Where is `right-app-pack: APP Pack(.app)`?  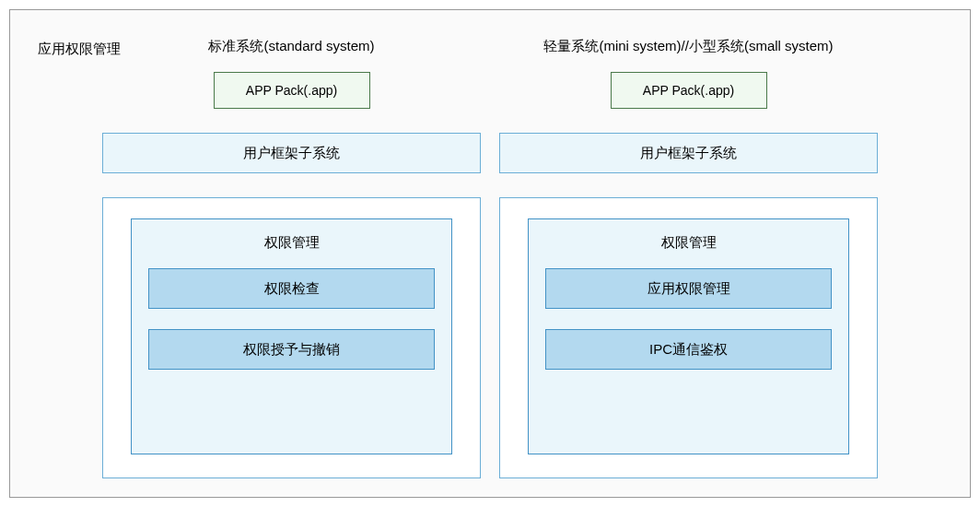
right-app-pack: APP Pack(.app) is located at coordinates (689, 90).